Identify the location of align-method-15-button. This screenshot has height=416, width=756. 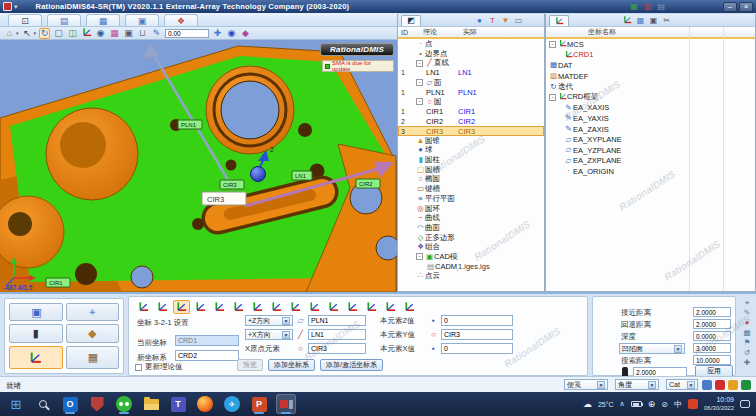
(410, 307).